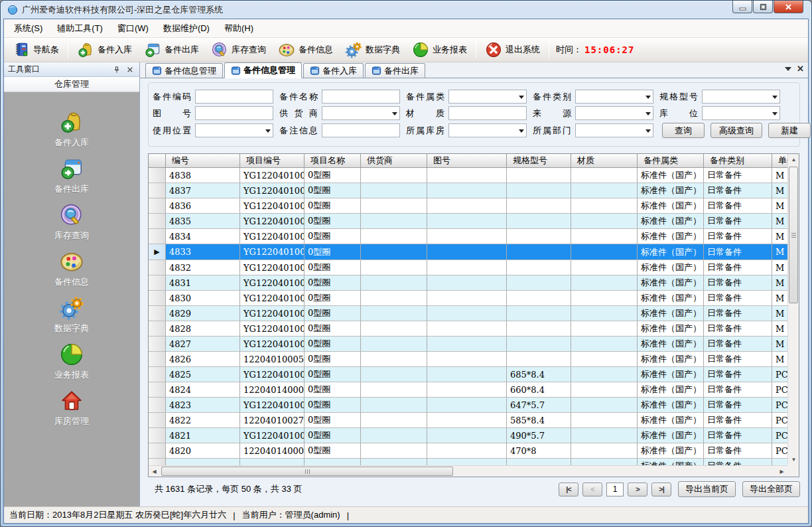 The width and height of the screenshot is (812, 527). What do you see at coordinates (72, 222) in the screenshot?
I see `sidebar-item-inventory-query: 库存查询` at bounding box center [72, 222].